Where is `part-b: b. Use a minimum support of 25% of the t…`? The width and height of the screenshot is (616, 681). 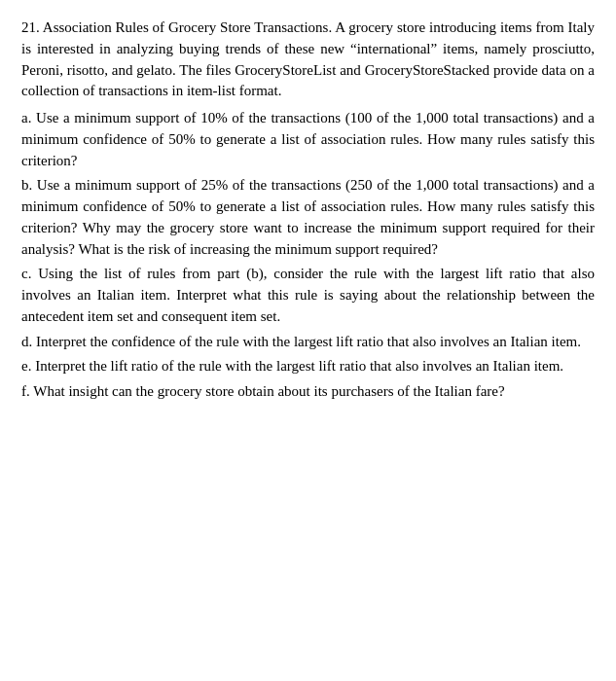
part-b: b. Use a minimum support of 25% of the t… is located at coordinates (308, 218).